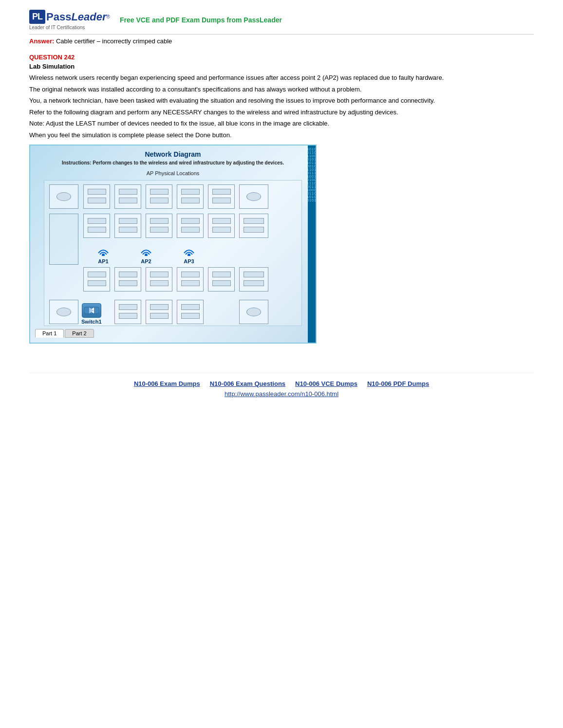 The image size is (563, 728). I want to click on ap3-waves, so click(189, 252).